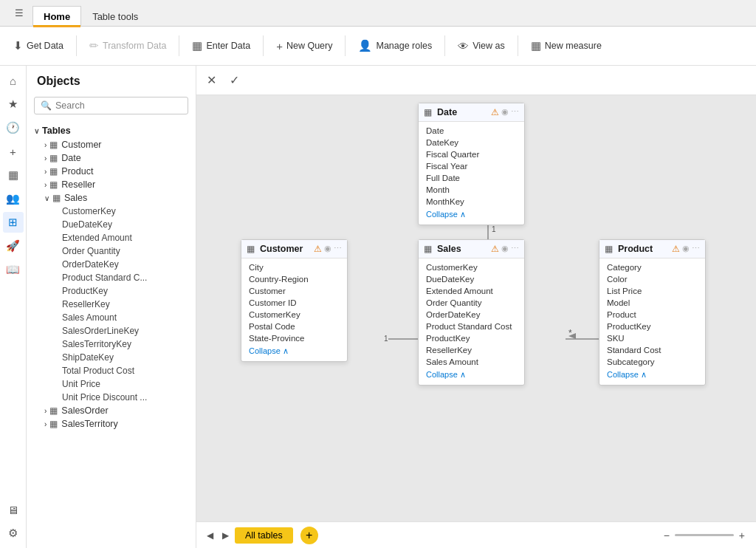 This screenshot has height=548, width=756. What do you see at coordinates (471, 154) in the screenshot?
I see `date-card-field-fiscal-quarter: Fiscal Quarter` at bounding box center [471, 154].